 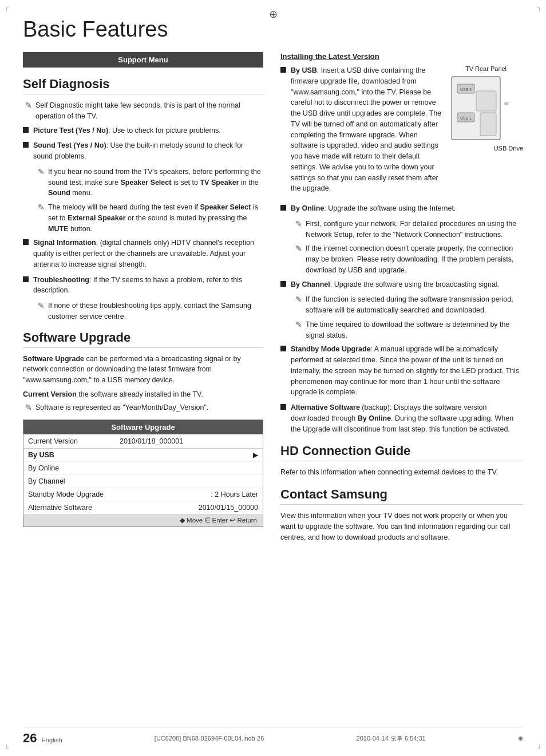 What do you see at coordinates (148, 151) in the screenshot?
I see `sound-test-text: Sound Test (Yes / No): Use the built-in …` at bounding box center [148, 151].